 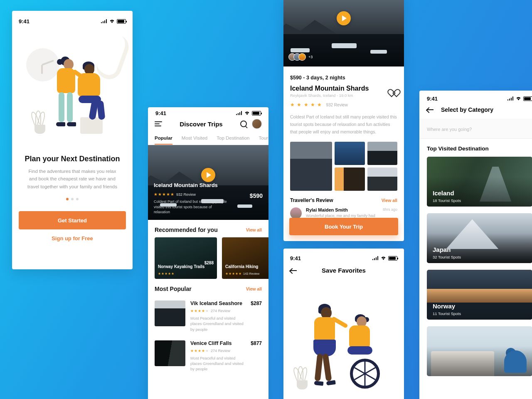 I want to click on destination-spots: 32 Tourist Spots, so click(x=447, y=257).